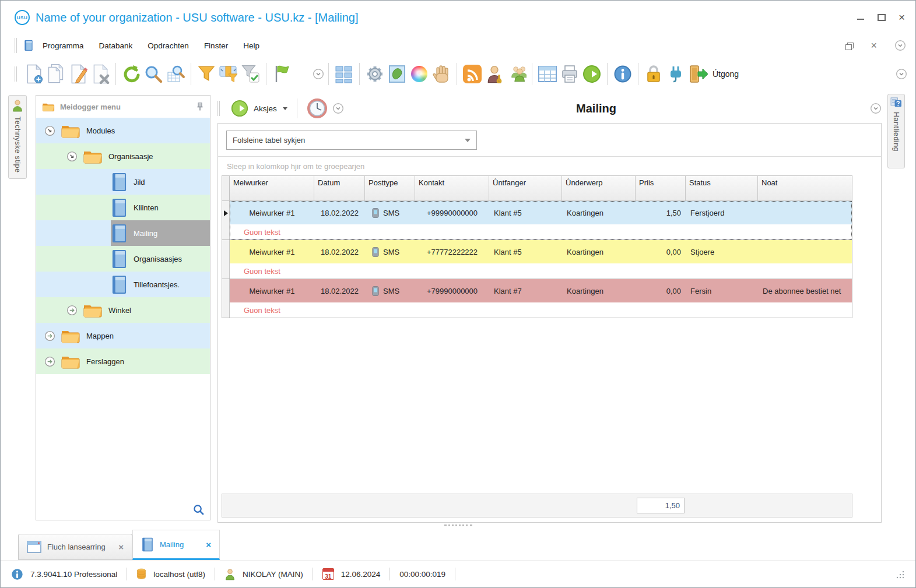 Image resolution: width=916 pixels, height=588 pixels. What do you see at coordinates (896, 103) in the screenshot?
I see `help-icon` at bounding box center [896, 103].